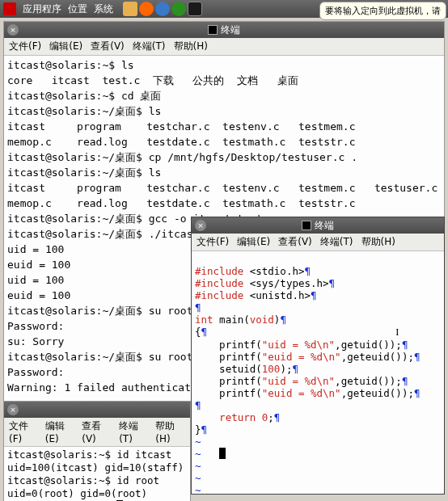 The image size is (448, 501). I want to click on os-logo-icon, so click(10, 9).